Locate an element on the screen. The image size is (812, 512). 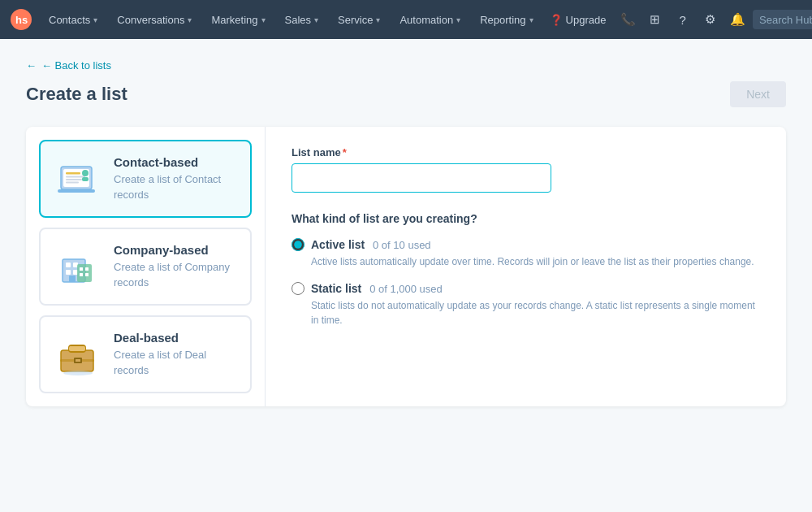
notifications-icon: 🔔 is located at coordinates (737, 20).